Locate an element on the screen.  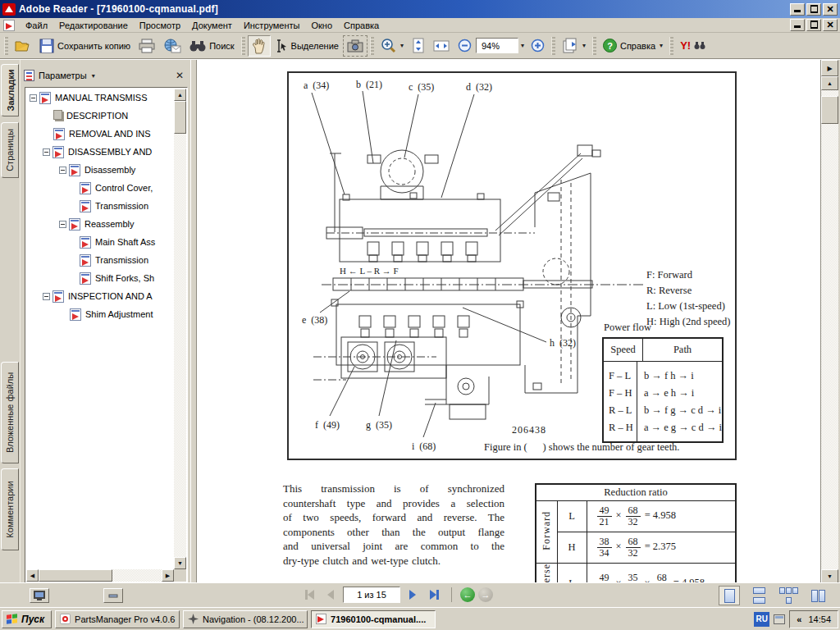
collapse-statusbar-icon is located at coordinates (113, 596).